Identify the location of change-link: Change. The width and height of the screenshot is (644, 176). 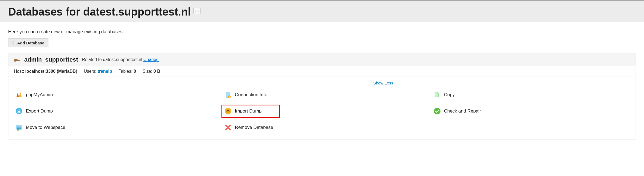
(151, 59).